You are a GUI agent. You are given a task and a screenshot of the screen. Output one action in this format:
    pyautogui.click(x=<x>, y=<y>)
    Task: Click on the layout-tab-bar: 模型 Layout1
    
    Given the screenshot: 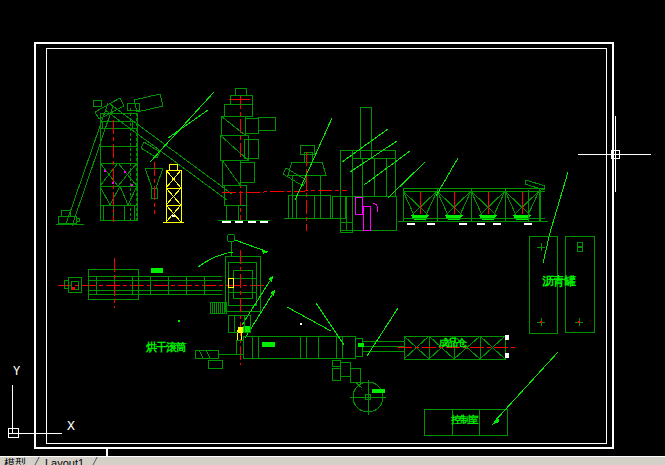 What is the action you would take?
    pyautogui.click(x=332, y=460)
    